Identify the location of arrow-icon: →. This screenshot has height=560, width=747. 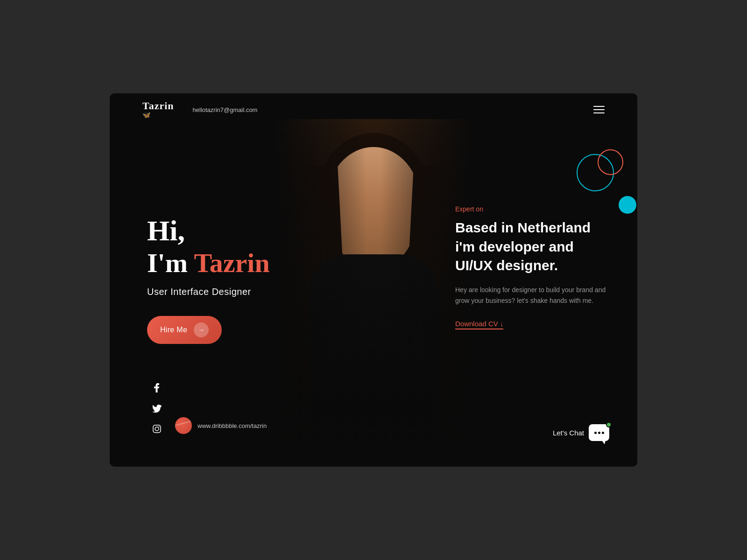
(201, 330).